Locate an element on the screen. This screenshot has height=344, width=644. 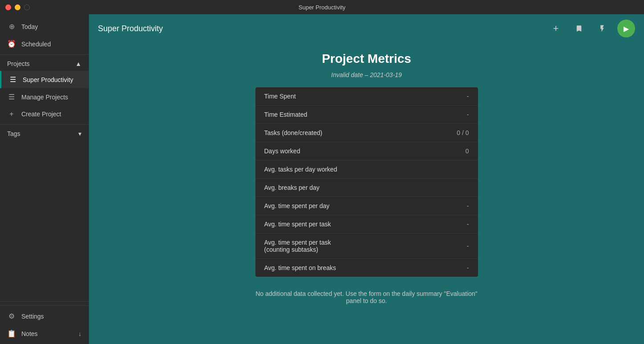
sidebar: ⊕ Today ⏰ Scheduled Projects ▲ ☰ Super P… is located at coordinates (45, 179).